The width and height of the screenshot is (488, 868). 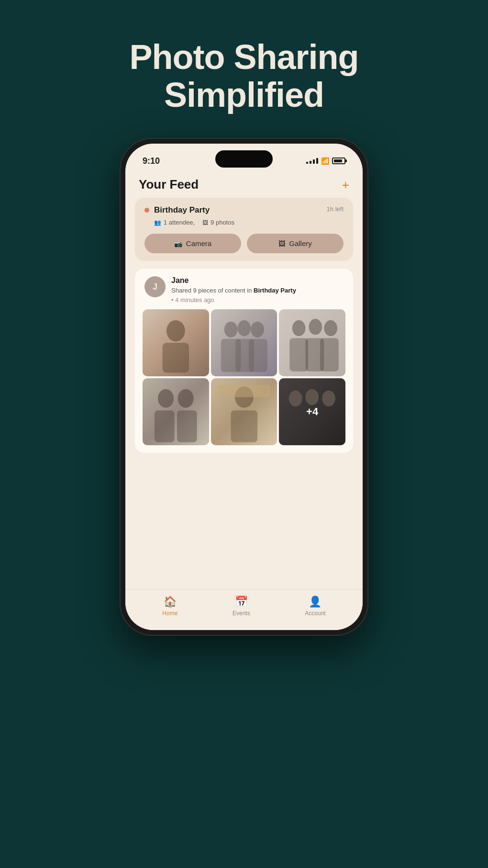 I want to click on post-info: Jane Shared 9 pieces of content in Birth…, so click(x=257, y=290).